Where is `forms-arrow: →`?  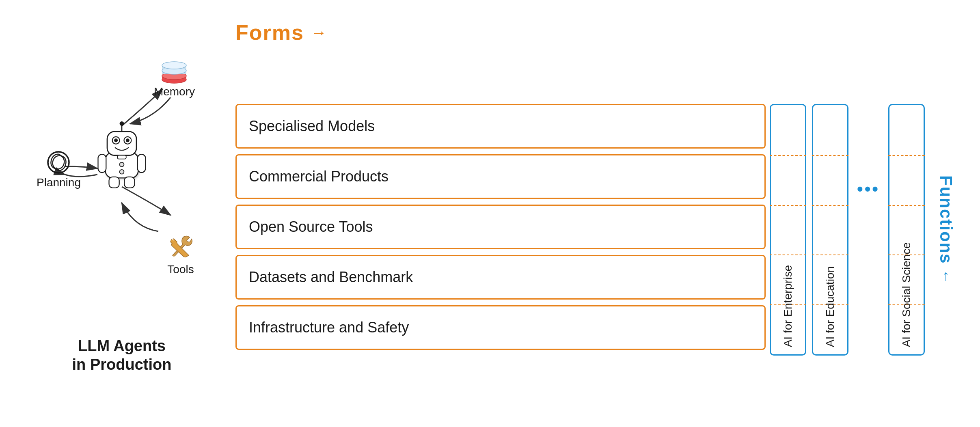
forms-arrow: → is located at coordinates (319, 32).